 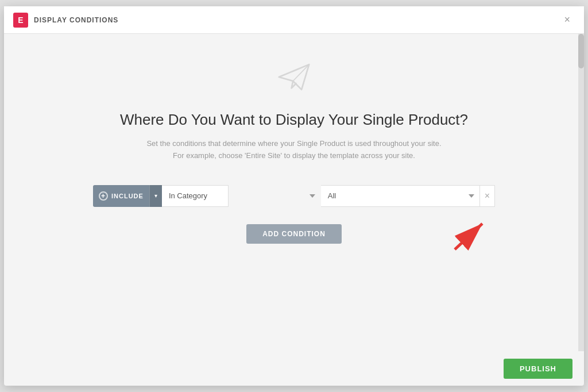 What do you see at coordinates (581, 193) in the screenshot?
I see `scrollbar` at bounding box center [581, 193].